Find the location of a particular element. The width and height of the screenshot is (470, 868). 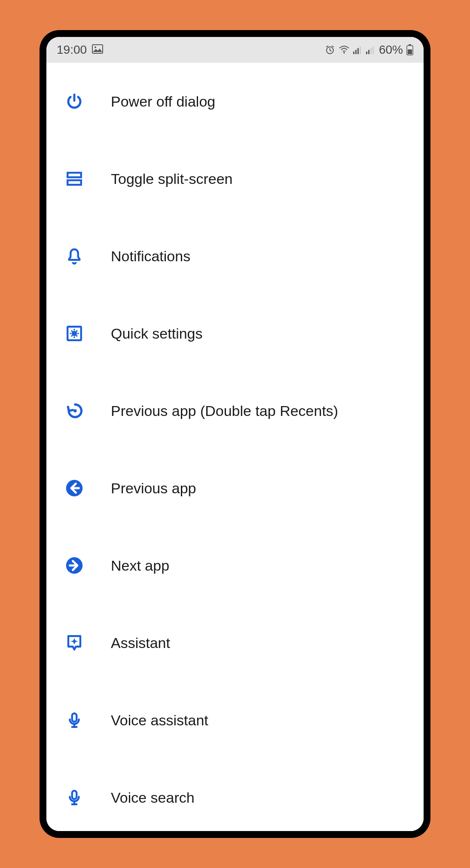

menu-item-voice-search: Voice search is located at coordinates (235, 795).